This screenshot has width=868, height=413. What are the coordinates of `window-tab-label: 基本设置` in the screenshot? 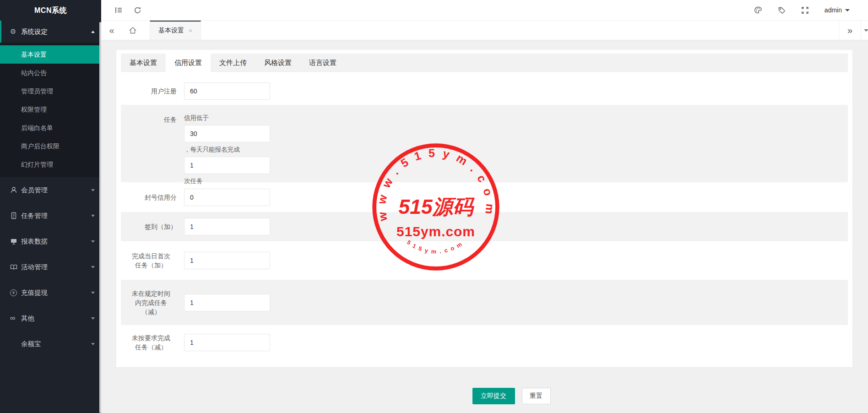 It's located at (171, 31).